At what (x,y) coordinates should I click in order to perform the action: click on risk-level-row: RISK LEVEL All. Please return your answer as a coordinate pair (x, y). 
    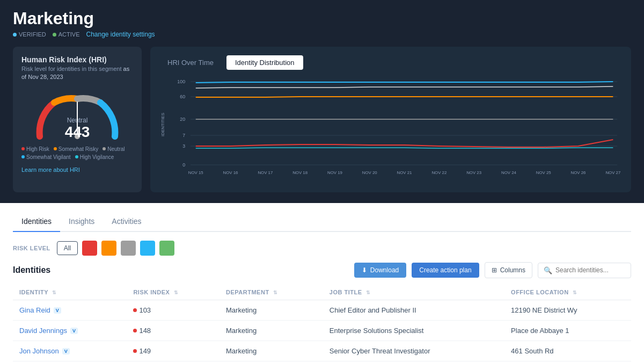
    Looking at the image, I should click on (322, 248).